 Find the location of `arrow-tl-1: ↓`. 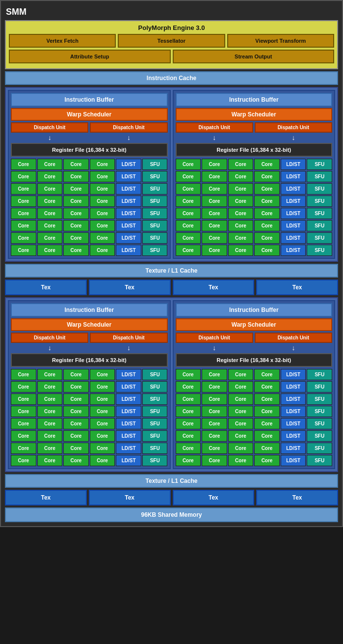

arrow-tl-1: ↓ is located at coordinates (50, 138).